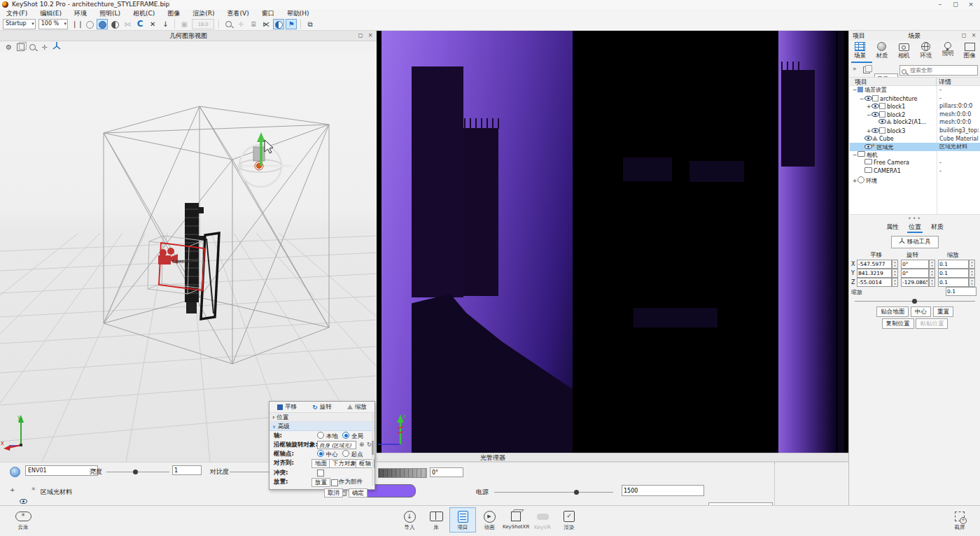 The height and width of the screenshot is (536, 980). Describe the element at coordinates (62, 470) in the screenshot. I see `environment-dropdown: ENV01` at that location.